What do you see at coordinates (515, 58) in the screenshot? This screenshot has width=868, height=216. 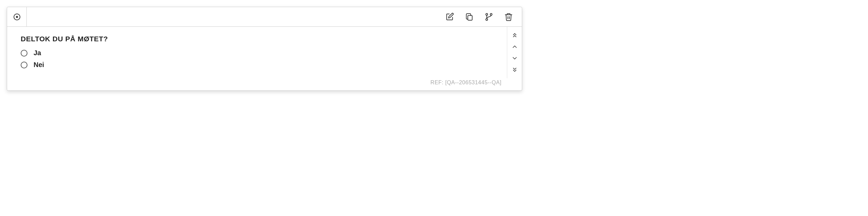 I see `move-down-button` at bounding box center [515, 58].